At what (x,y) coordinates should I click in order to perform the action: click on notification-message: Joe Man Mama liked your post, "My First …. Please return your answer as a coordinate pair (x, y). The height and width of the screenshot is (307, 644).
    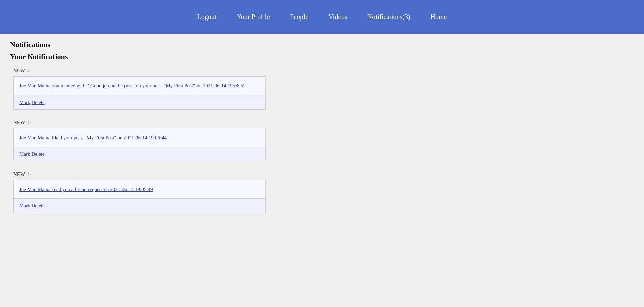
    Looking at the image, I should click on (140, 138).